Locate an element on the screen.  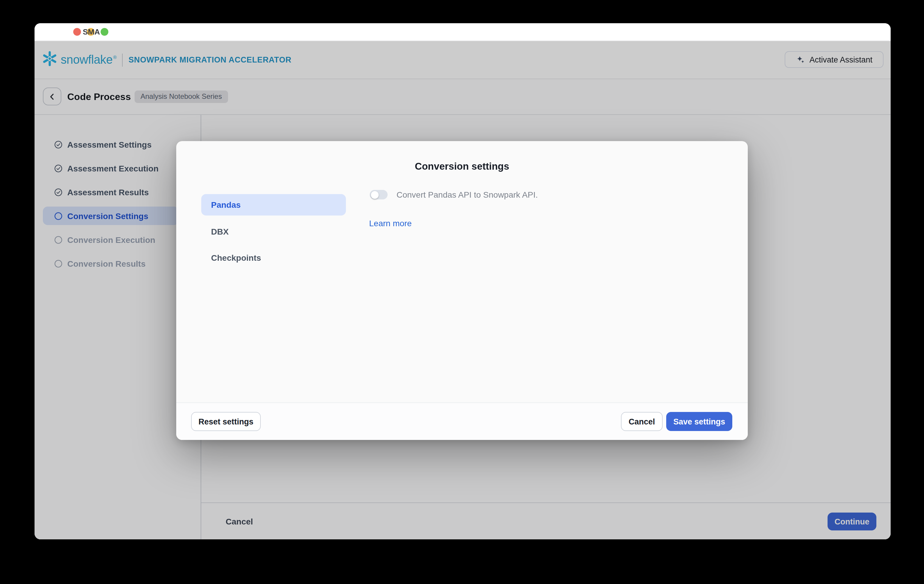
toggle-knob is located at coordinates (375, 195).